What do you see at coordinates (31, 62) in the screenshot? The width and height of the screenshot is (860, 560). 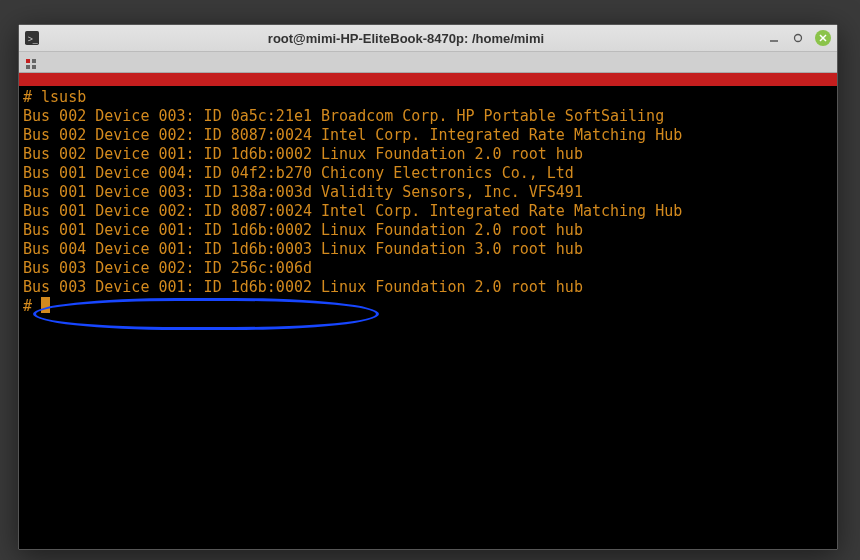 I see `grid-icon` at bounding box center [31, 62].